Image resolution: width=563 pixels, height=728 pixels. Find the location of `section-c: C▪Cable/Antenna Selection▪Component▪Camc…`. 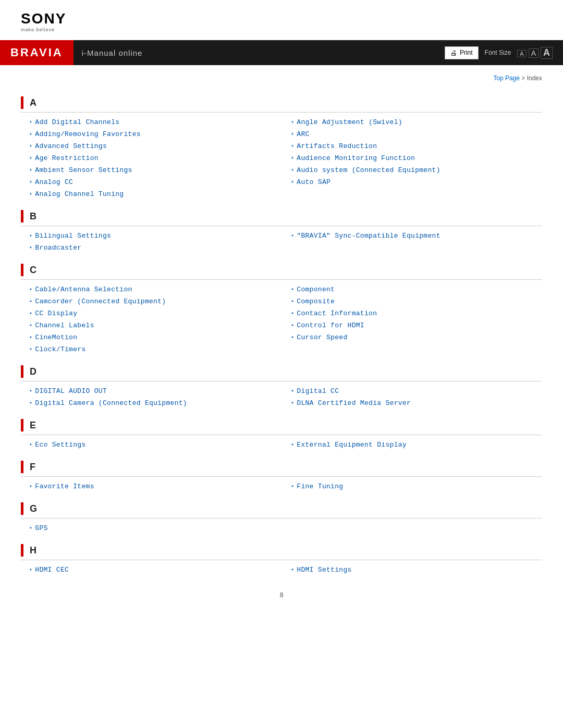

section-c: C▪Cable/Antenna Selection▪Component▪Camc… is located at coordinates (282, 310).